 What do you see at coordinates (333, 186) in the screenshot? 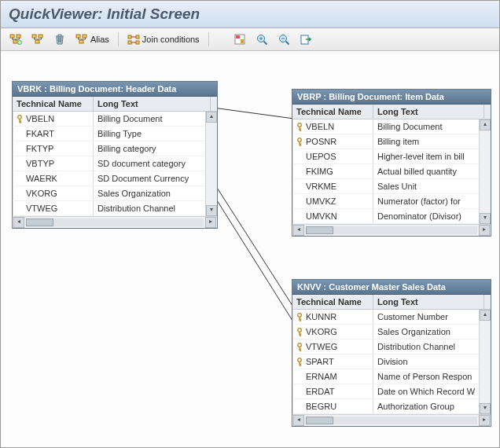
I see `cell-tech: VRKME` at bounding box center [333, 186].